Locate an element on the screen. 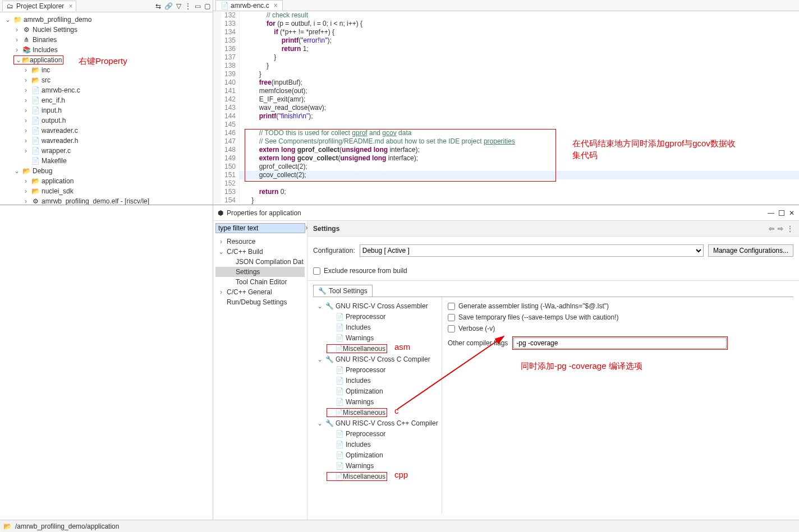 The image size is (799, 532). code-line: if (*p++ != *pref++) { is located at coordinates (520, 33).